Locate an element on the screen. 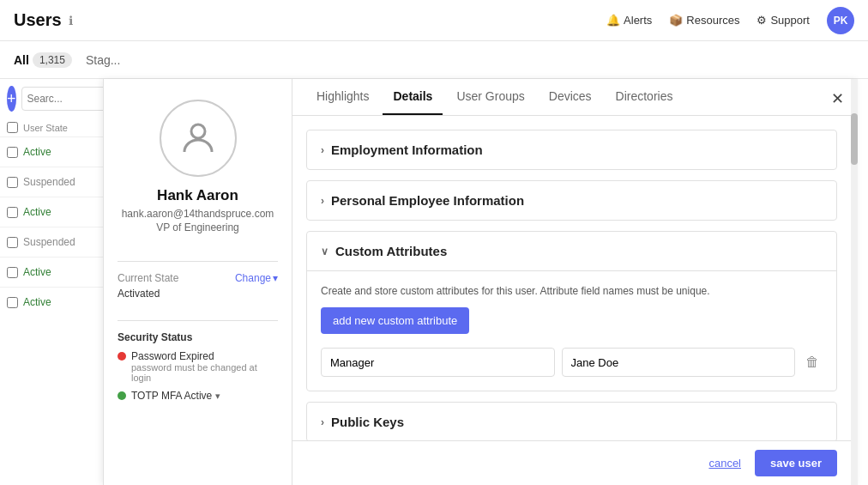  list-toolbar: + is located at coordinates (55, 99).